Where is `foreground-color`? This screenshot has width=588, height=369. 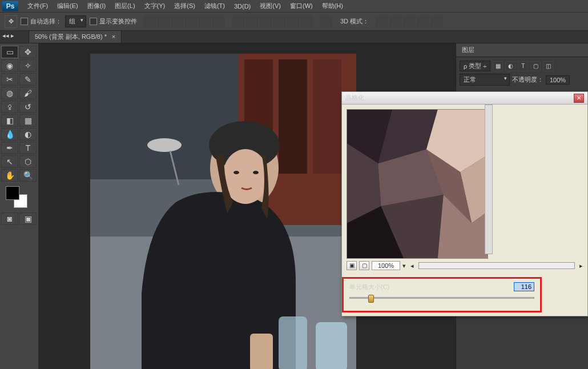
foreground-color is located at coordinates (13, 193).